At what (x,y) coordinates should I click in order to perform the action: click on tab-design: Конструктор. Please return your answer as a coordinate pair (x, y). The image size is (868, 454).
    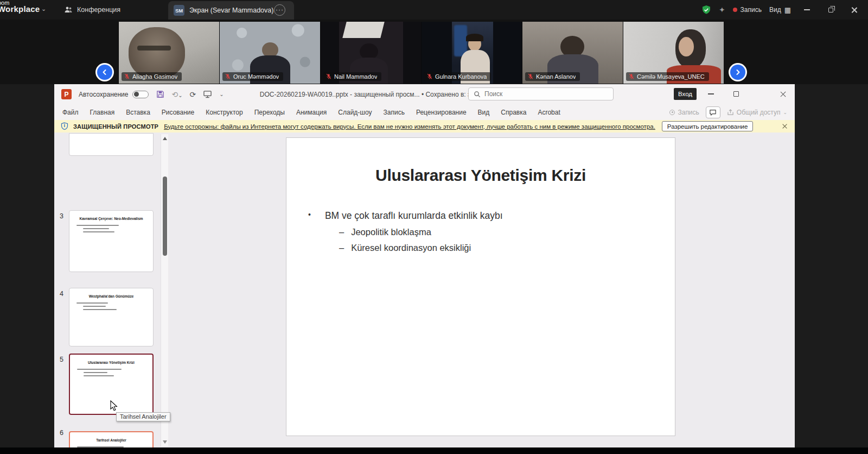
    Looking at the image, I should click on (224, 112).